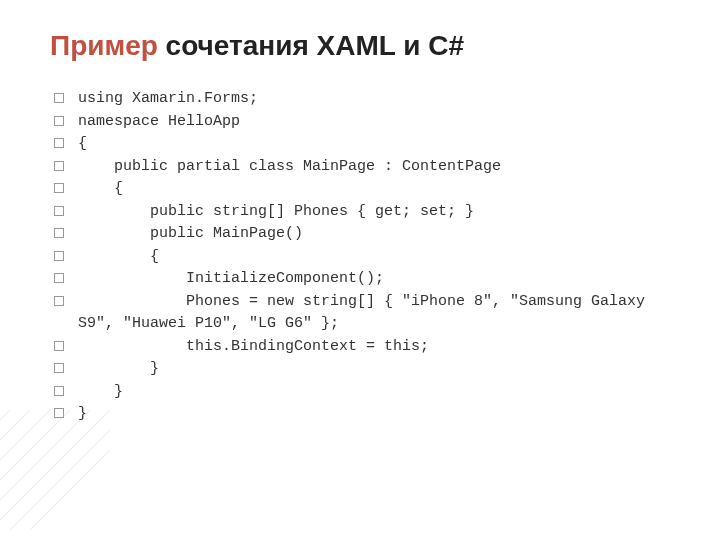  Describe the element at coordinates (360, 100) in the screenshot. I see `code-line: using Xamarin.Forms;` at that location.